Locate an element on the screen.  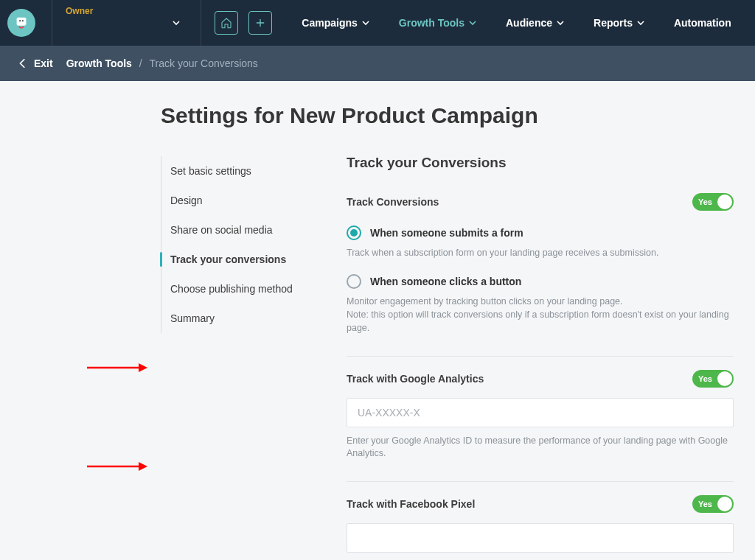
breadcrumb-current: Track your Conversions is located at coordinates (203, 63).